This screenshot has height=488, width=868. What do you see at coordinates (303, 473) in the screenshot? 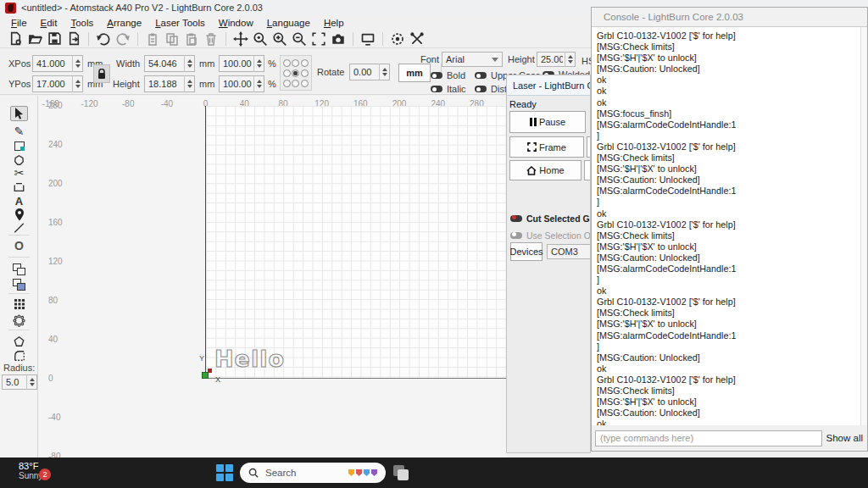
I see `search-placeholder: Search` at bounding box center [303, 473].